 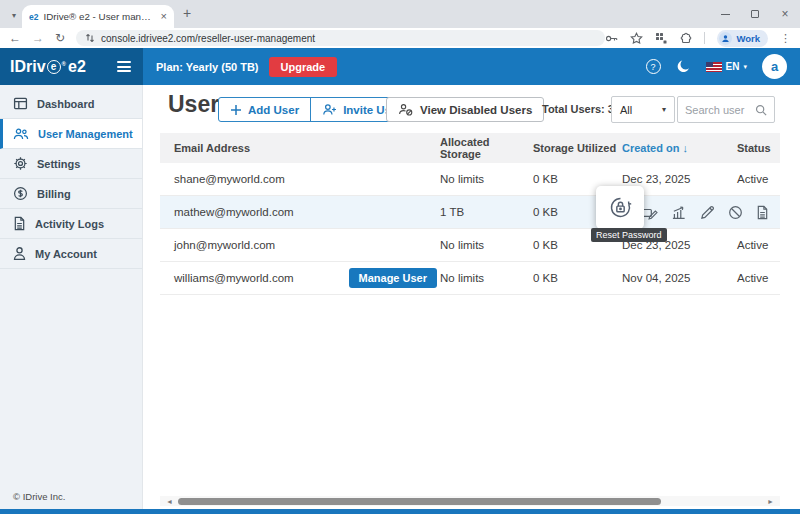 What do you see at coordinates (71, 164) in the screenshot?
I see `sidebar-item-settings: Settings` at bounding box center [71, 164].